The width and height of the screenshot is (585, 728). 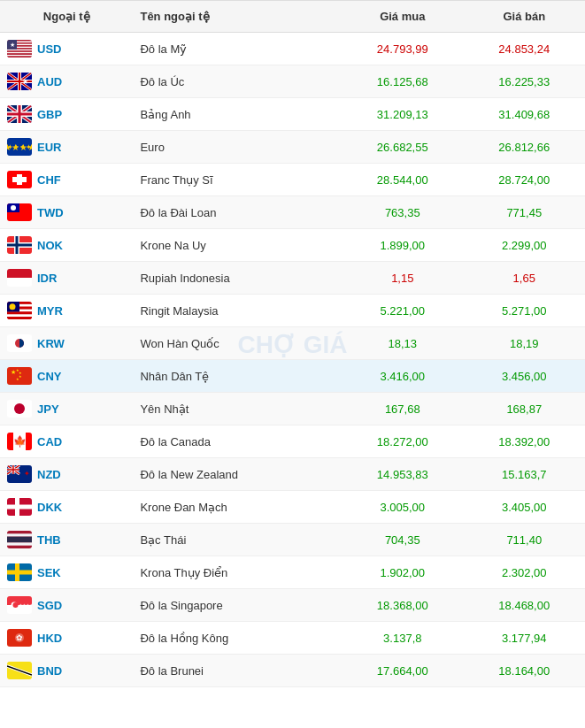 I want to click on currency-code: THB, so click(x=50, y=540).